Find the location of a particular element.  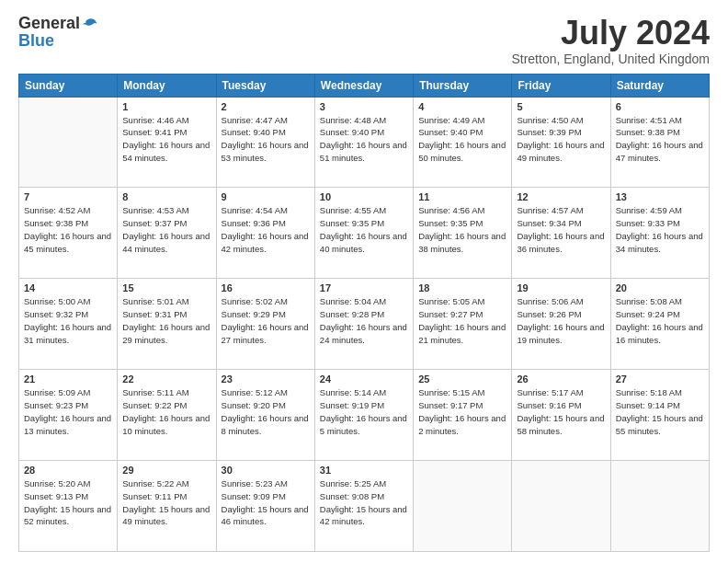

day-number: 24 is located at coordinates (364, 379).